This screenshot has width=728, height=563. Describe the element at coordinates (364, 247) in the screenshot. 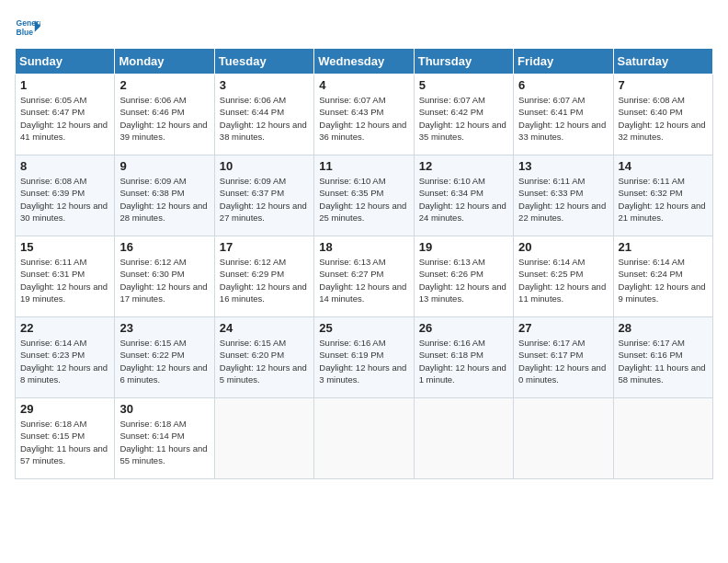

I see `day-number: 18` at that location.